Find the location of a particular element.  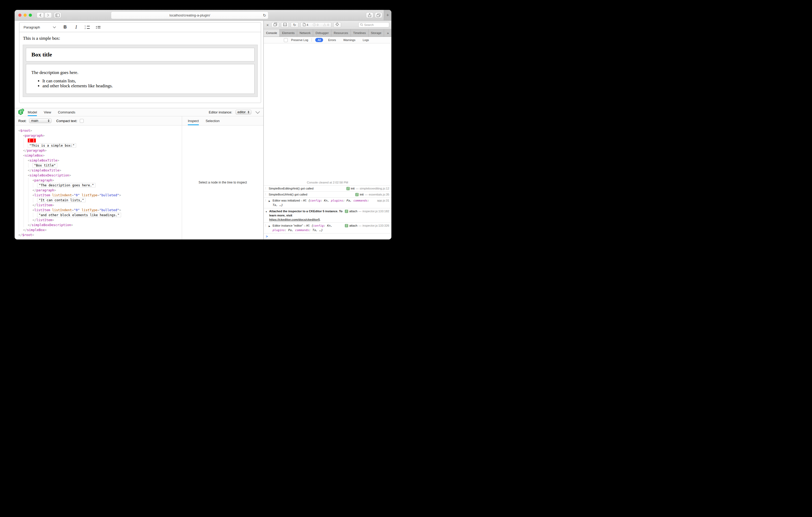

scope-all: All is located at coordinates (319, 40).